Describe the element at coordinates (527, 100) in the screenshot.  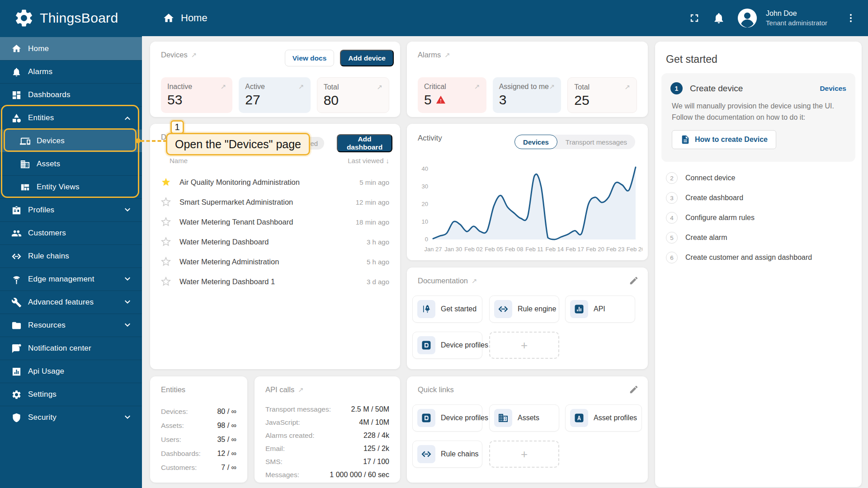
I see `tile-value: 3` at that location.